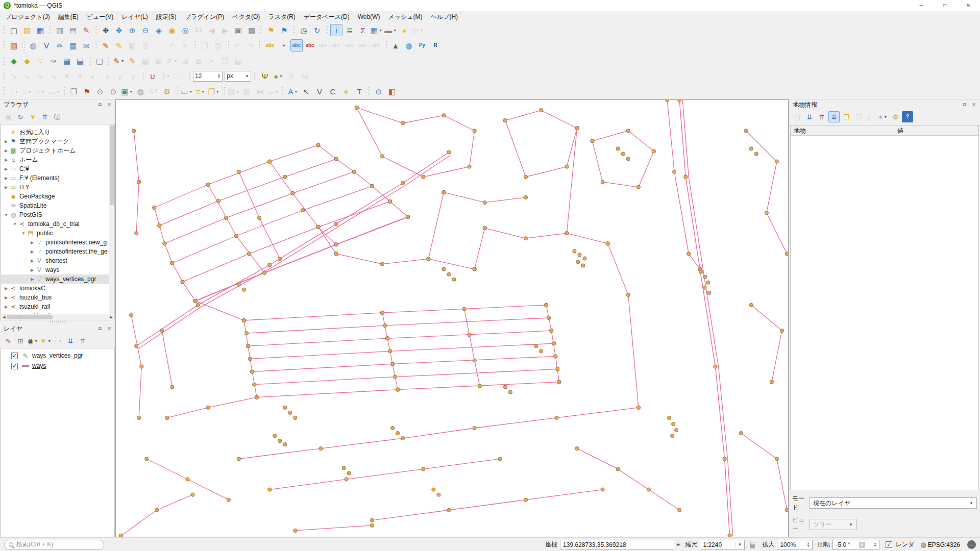 This screenshot has width=980, height=551. Describe the element at coordinates (810, 117) in the screenshot. I see `expand-tree-button: ⇊` at that location.